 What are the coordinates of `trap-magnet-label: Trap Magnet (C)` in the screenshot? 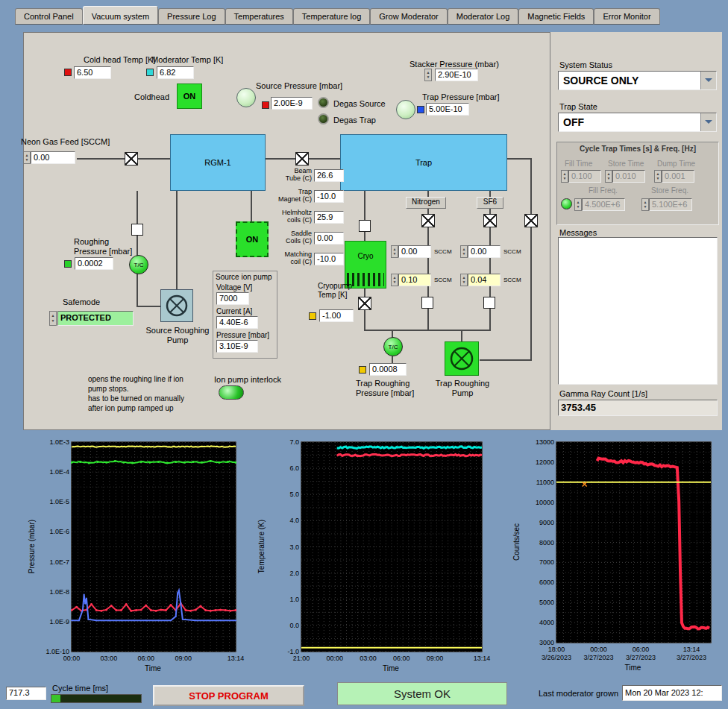 It's located at (294, 195).